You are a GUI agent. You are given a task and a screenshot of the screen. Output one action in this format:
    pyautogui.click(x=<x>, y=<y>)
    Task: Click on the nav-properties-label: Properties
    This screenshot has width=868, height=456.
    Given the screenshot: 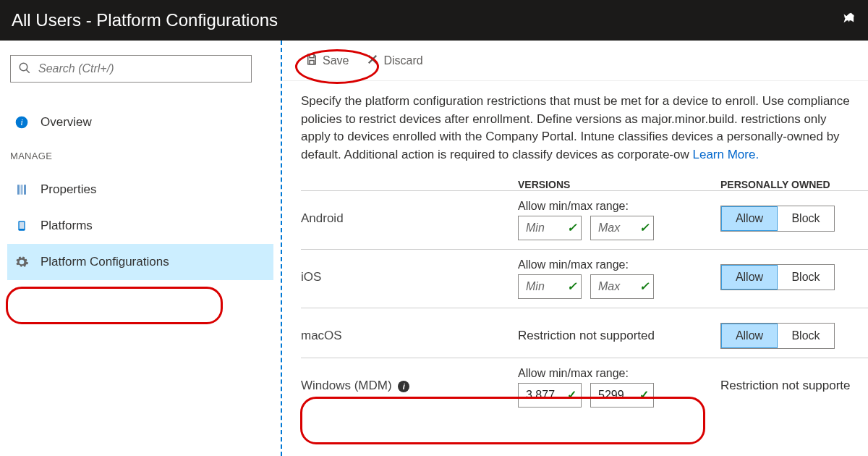 What is the action you would take?
    pyautogui.click(x=68, y=190)
    